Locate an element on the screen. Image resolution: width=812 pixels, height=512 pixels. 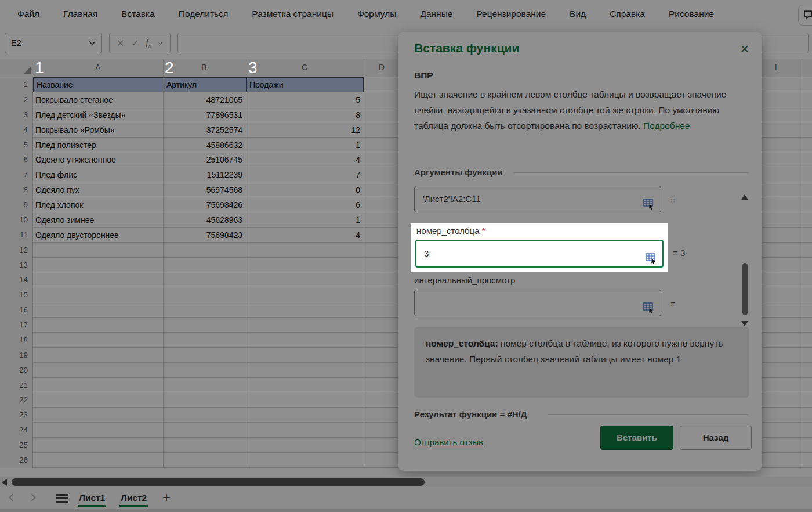
required-asterisk: * is located at coordinates (484, 231).